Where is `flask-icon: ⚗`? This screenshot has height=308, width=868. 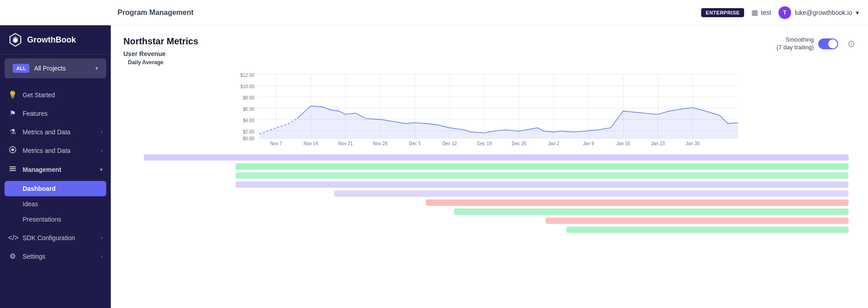
flask-icon: ⚗ is located at coordinates (13, 132).